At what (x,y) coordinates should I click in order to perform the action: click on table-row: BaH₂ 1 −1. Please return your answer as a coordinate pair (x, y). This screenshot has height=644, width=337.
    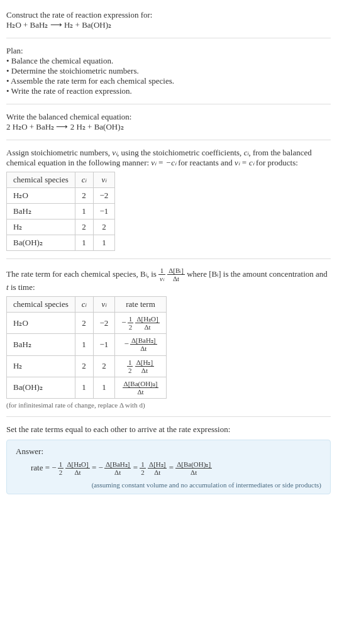
    Looking at the image, I should click on (61, 211).